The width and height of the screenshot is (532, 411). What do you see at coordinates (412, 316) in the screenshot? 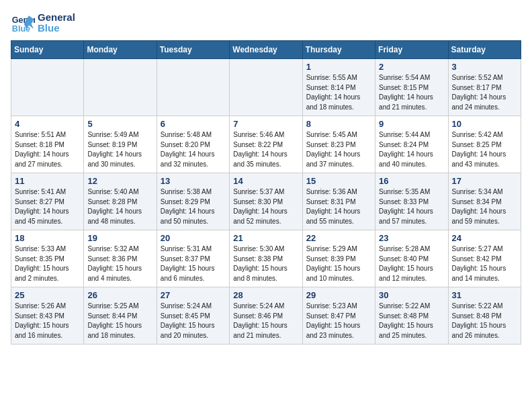
I see `calendar-cell: 30Sunrise: 5:22 AMSunset: 8:48 PMDayligh…` at bounding box center [412, 316].